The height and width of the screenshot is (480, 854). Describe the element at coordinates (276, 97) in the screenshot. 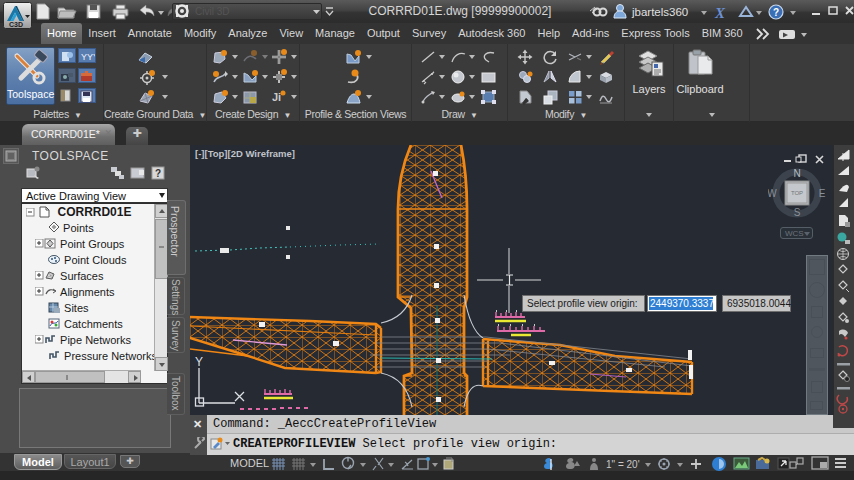

I see `svg-text: Ji` at that location.